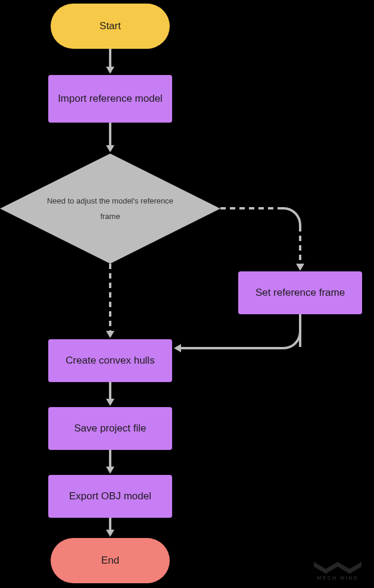 This screenshot has height=588, width=374. Describe the element at coordinates (291, 339) in the screenshot. I see `curve-connector` at that location.